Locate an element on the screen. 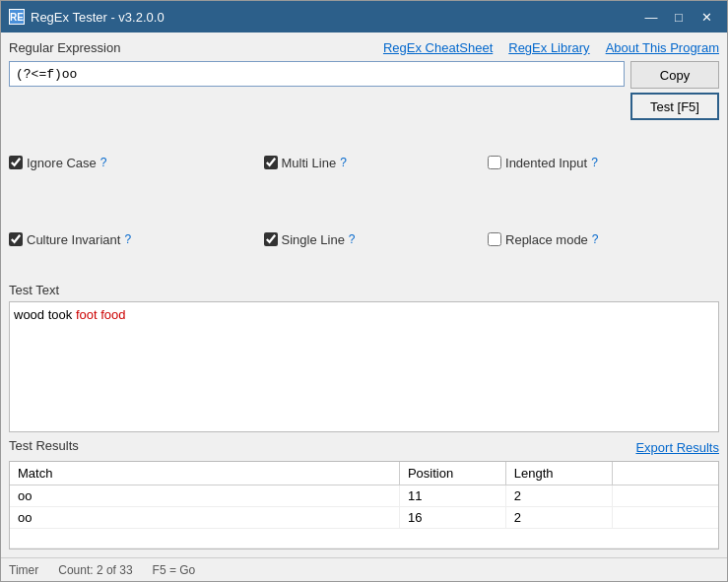  test-text-match2: food is located at coordinates (112, 315).